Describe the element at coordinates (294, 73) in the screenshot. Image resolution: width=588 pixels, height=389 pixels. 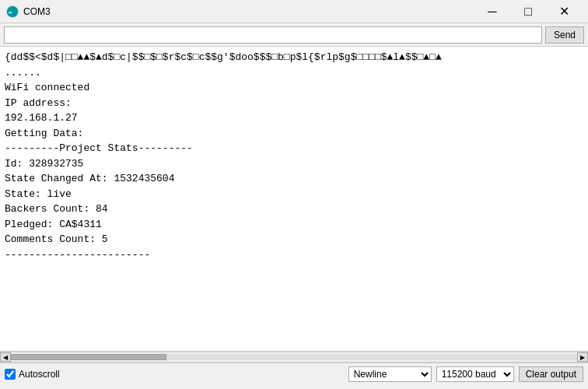
I see `output-line: ......` at that location.